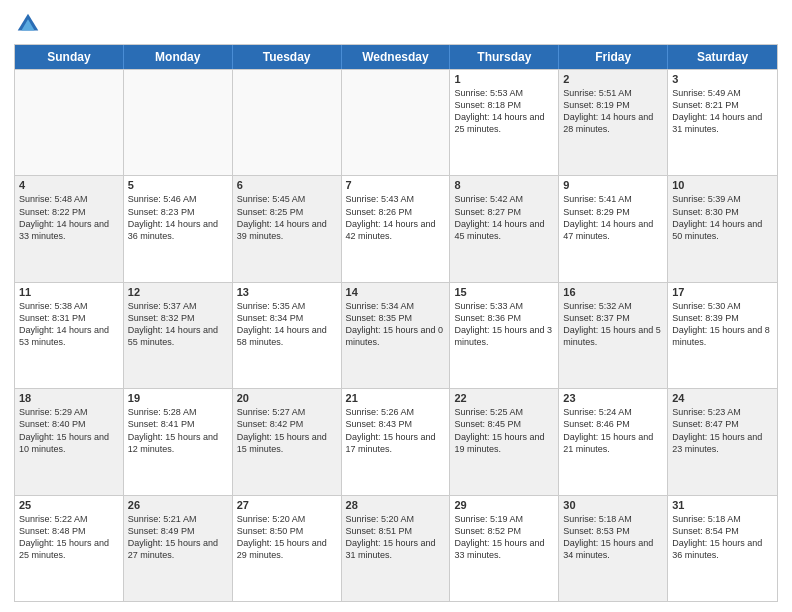 Image resolution: width=792 pixels, height=612 pixels. Describe the element at coordinates (396, 538) in the screenshot. I see `day-info: Sunrise: 5:20 AM Sunset: 8:51 PM Dayligh…` at that location.